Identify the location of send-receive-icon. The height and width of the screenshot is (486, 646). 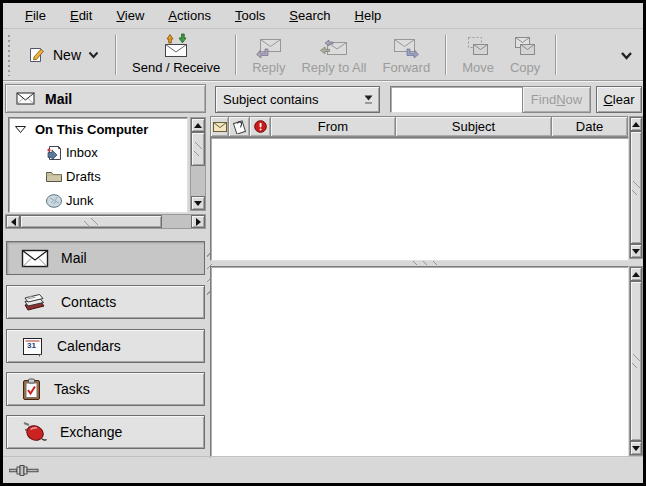
(176, 46).